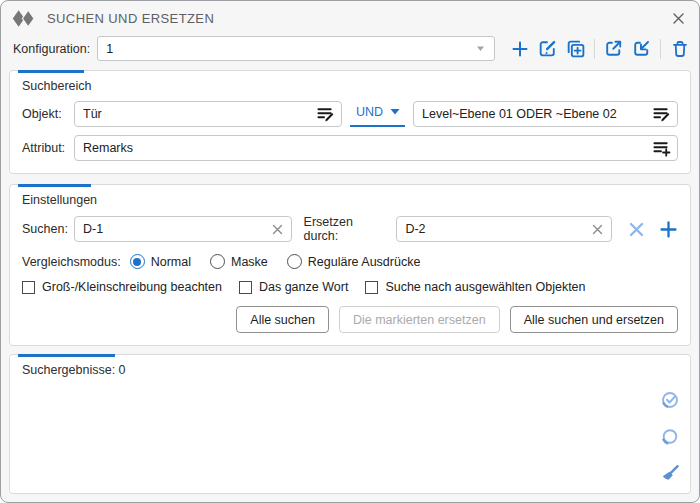 This screenshot has width=700, height=503. Describe the element at coordinates (282, 320) in the screenshot. I see `alle-suchen-button: Alle suchen` at that location.